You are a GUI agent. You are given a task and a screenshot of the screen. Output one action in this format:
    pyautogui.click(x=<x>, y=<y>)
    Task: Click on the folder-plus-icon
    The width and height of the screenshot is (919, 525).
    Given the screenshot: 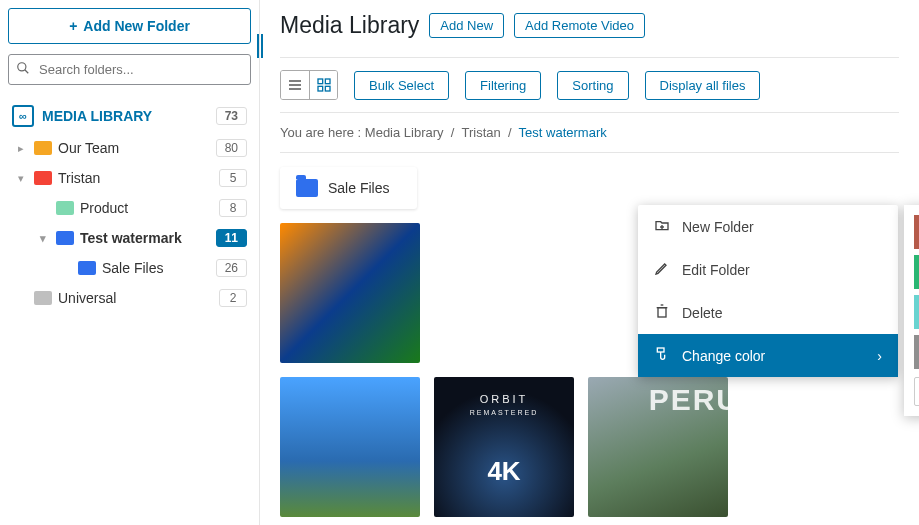 What is the action you would take?
    pyautogui.click(x=662, y=226)
    